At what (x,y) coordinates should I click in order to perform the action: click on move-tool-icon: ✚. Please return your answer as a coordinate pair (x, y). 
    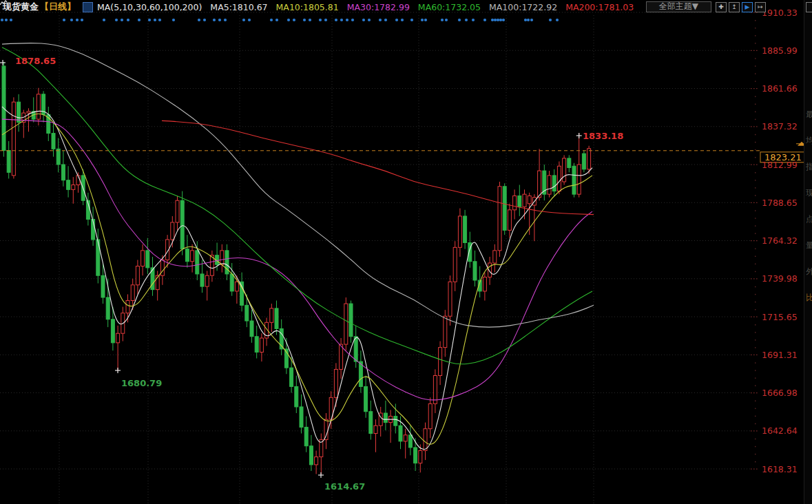
    Looking at the image, I should click on (721, 7).